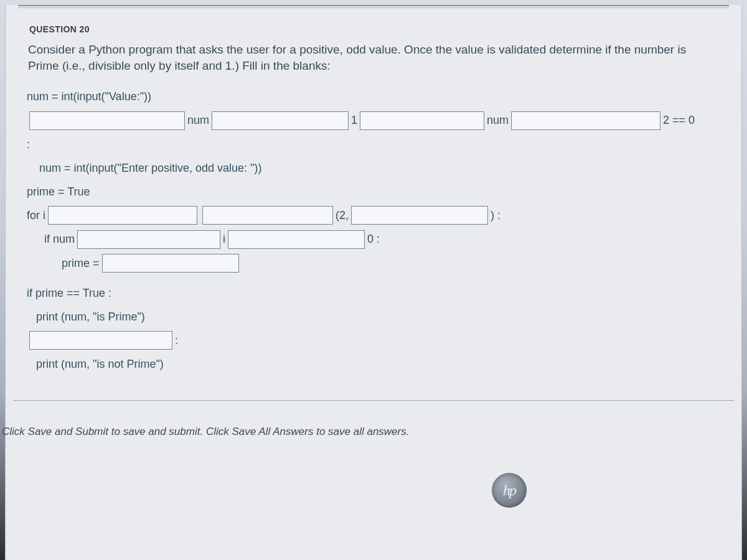 This screenshot has width=747, height=560. I want to click on code-line-1: num = int(input("Value:")), so click(375, 96).